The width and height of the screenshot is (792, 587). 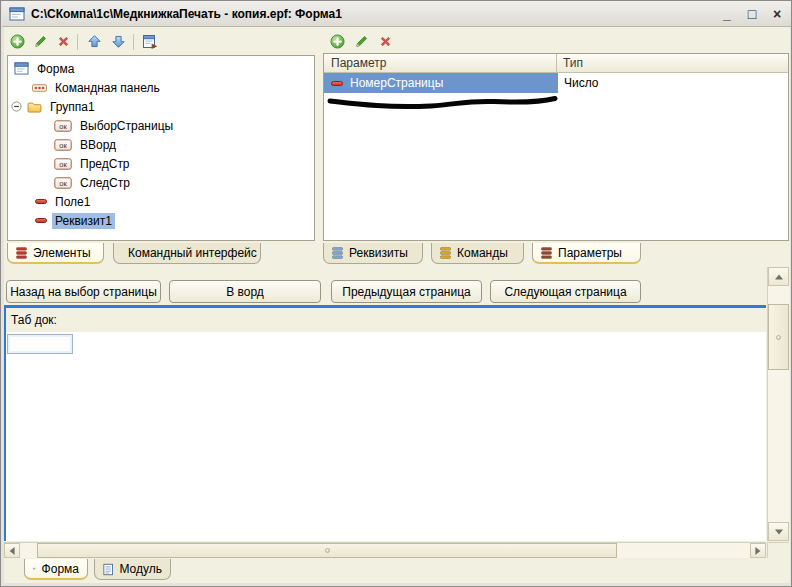 What do you see at coordinates (546, 253) in the screenshot?
I see `brown-bars-icon` at bounding box center [546, 253].